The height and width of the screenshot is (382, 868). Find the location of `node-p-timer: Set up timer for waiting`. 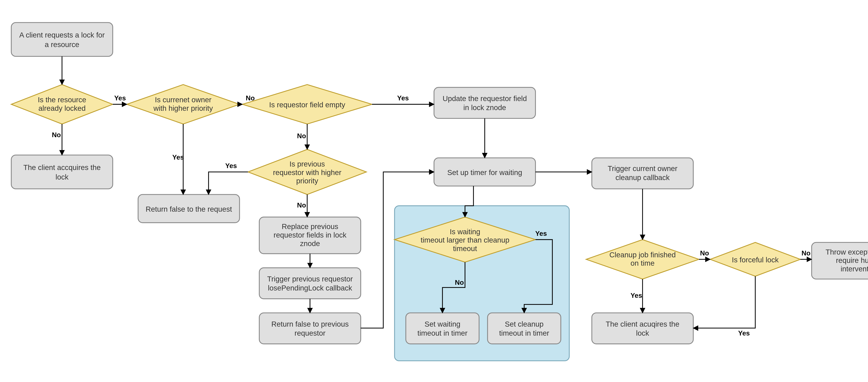

node-p-timer: Set up timer for waiting is located at coordinates (485, 172).